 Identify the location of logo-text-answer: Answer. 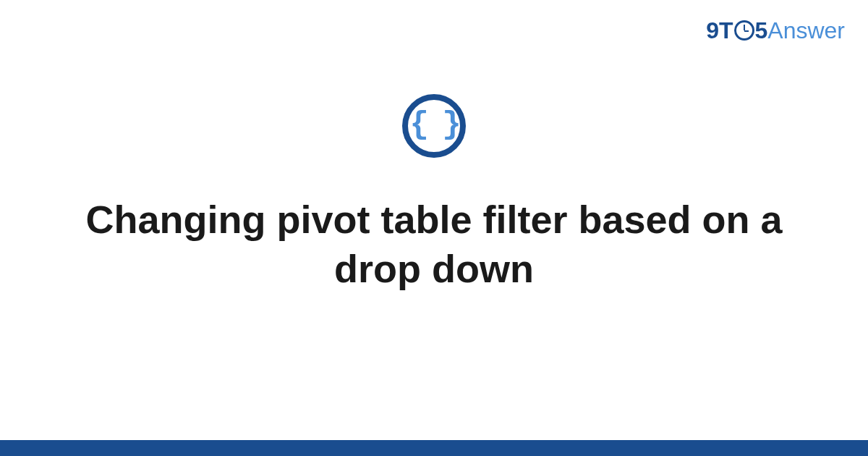
(806, 30).